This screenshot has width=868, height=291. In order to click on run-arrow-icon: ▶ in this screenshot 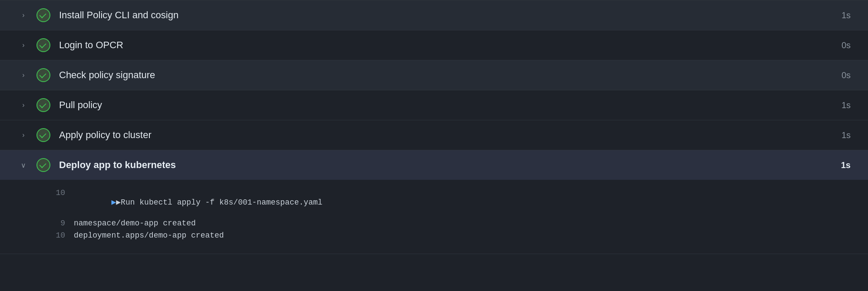, I will do `click(114, 202)`.